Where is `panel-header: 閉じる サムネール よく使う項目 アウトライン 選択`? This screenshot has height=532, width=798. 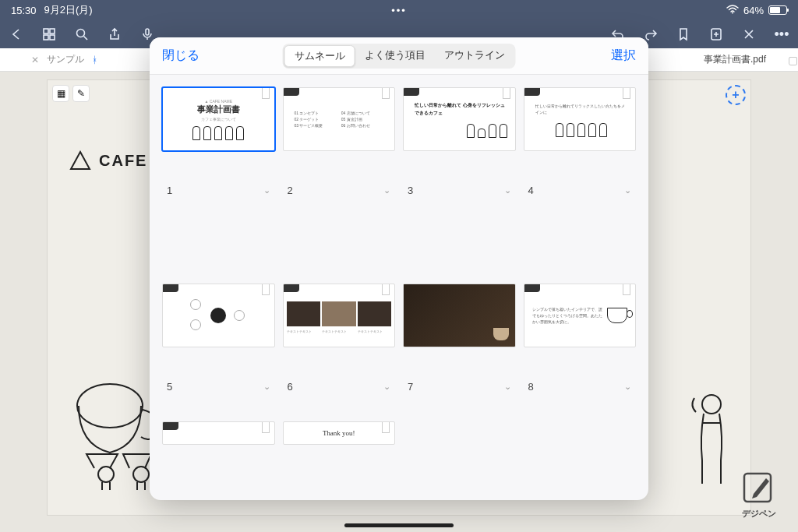
panel-header: 閉じる サムネール よく使う項目 アウトライン 選択 is located at coordinates (399, 56).